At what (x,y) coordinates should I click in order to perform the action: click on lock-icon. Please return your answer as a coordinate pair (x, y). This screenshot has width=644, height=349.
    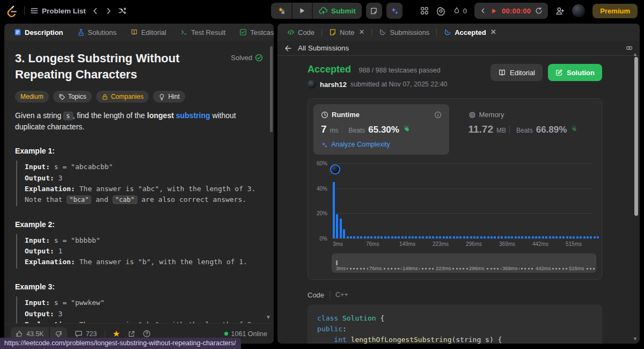
    Looking at the image, I should click on (105, 97).